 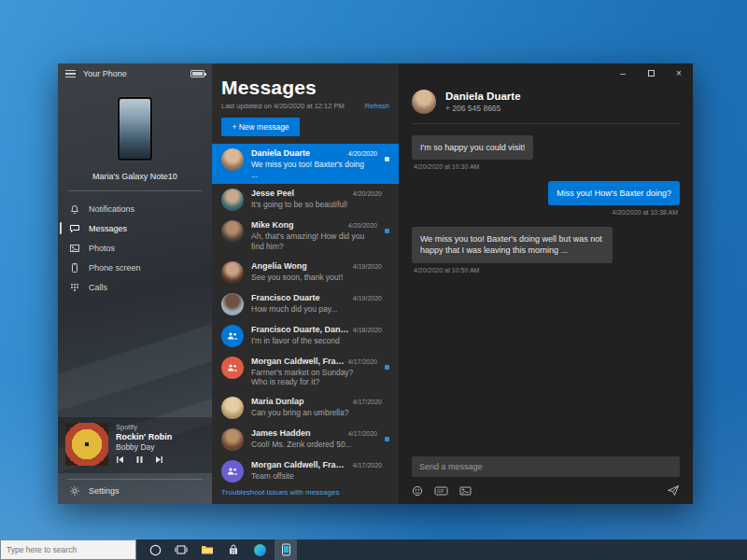 What do you see at coordinates (305, 440) in the screenshot?
I see `conversation-item: James Hadden 4/17/2020 Cool! Ms. Zenk or…` at bounding box center [305, 440].